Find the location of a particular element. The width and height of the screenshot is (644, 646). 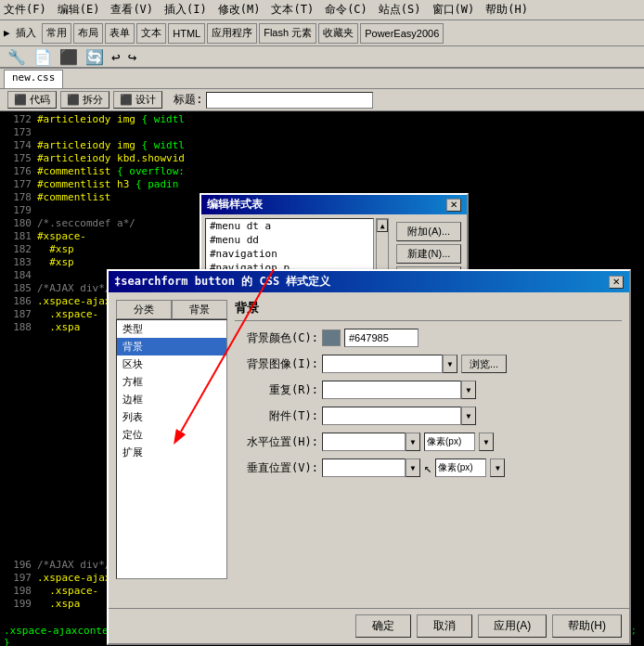

cancel-btn: 取消 is located at coordinates (444, 626).